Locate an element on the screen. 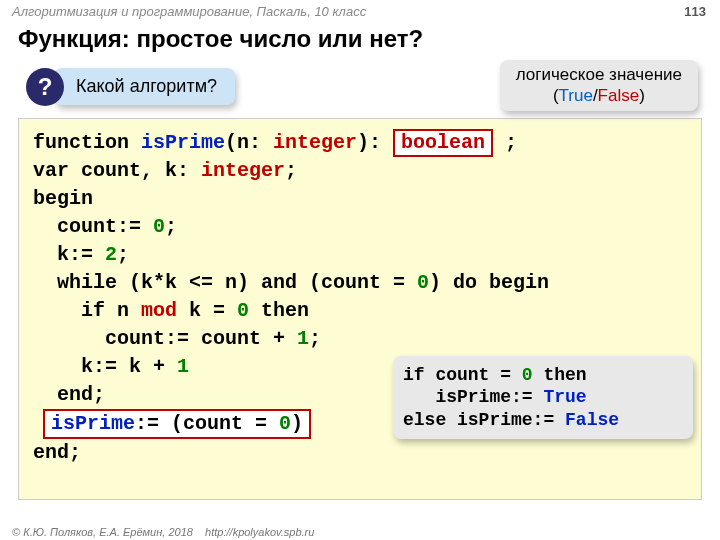 This screenshot has width=720, height=540. boolean-box: boolean is located at coordinates (443, 143).